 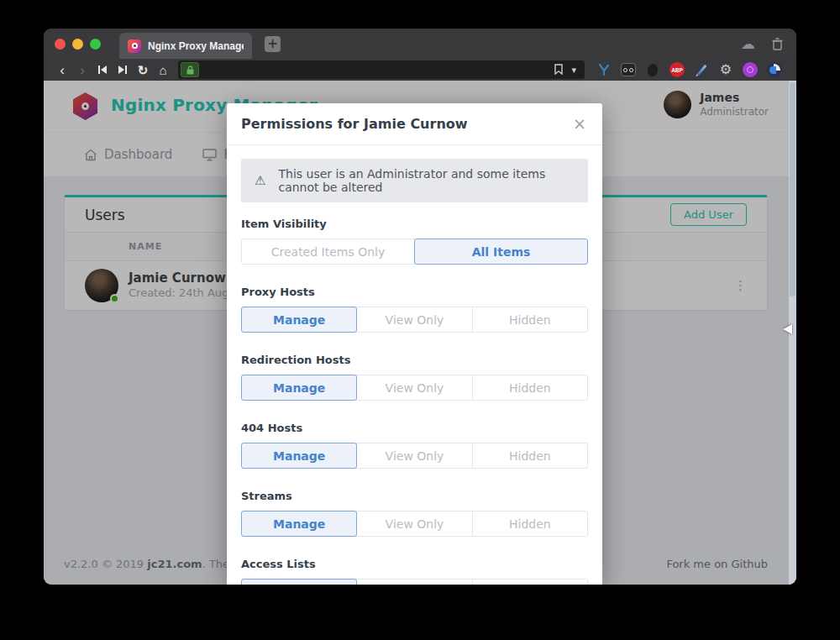 I want to click on ssl-lock-icon, so click(x=190, y=70).